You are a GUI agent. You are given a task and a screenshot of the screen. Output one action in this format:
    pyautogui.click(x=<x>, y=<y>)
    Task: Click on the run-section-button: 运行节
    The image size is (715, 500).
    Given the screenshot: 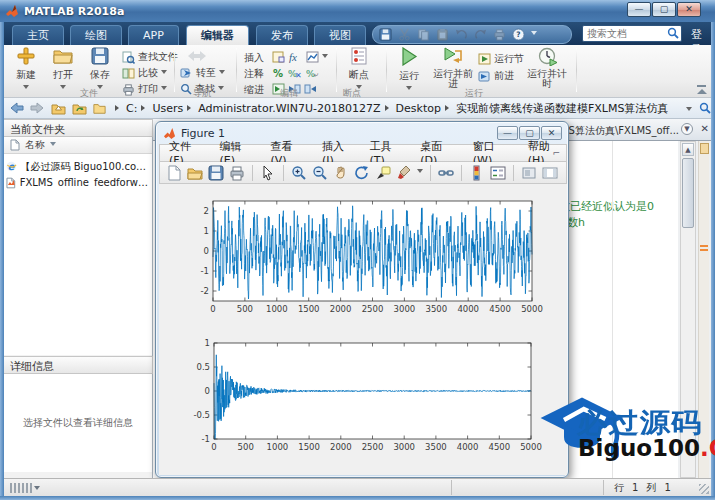 What is the action you would take?
    pyautogui.click(x=501, y=59)
    